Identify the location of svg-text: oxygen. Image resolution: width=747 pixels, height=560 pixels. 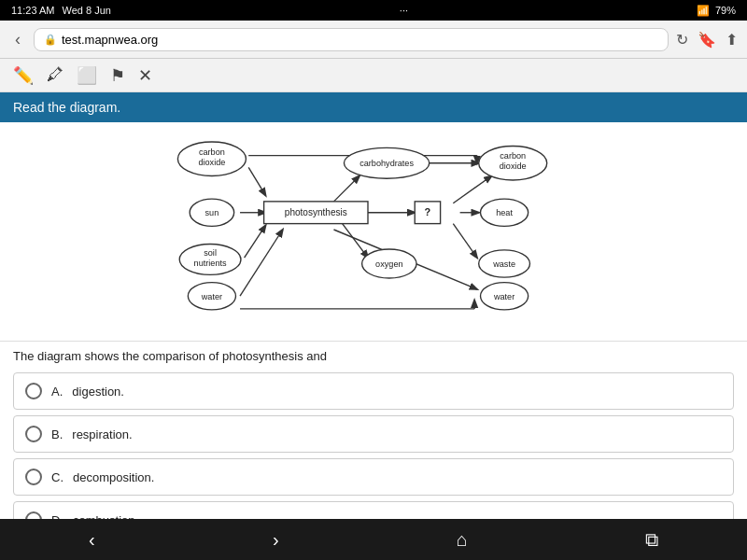
(388, 264).